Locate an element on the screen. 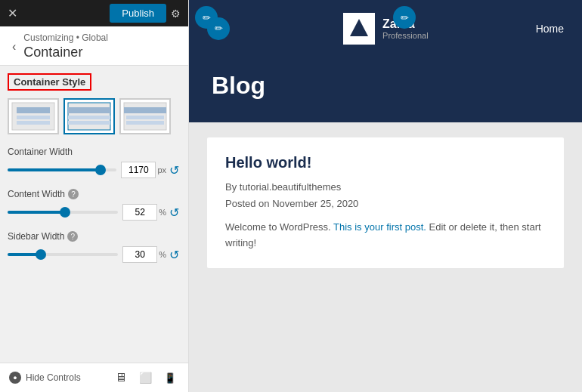 This screenshot has width=582, height=392. container-width-fill is located at coordinates (54, 170).